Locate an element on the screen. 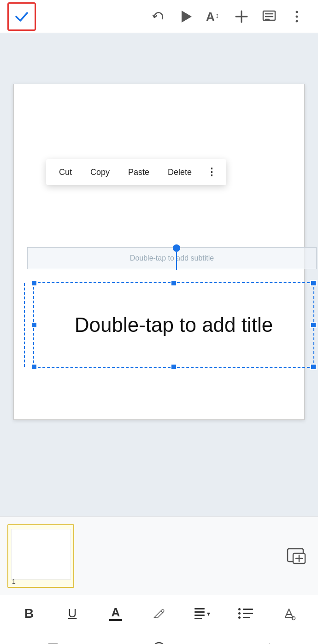 The width and height of the screenshot is (318, 644). fill-button is located at coordinates (289, 614).